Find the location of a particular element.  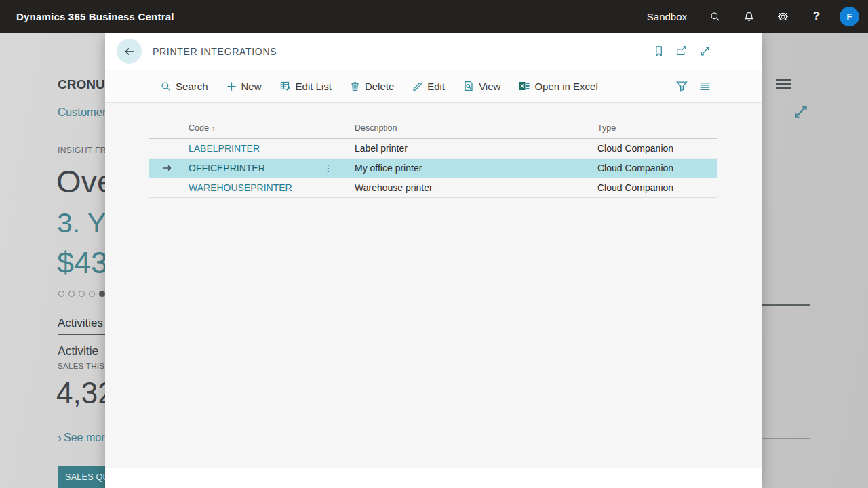

sales-quotes-tile: SALES QU is located at coordinates (83, 477).